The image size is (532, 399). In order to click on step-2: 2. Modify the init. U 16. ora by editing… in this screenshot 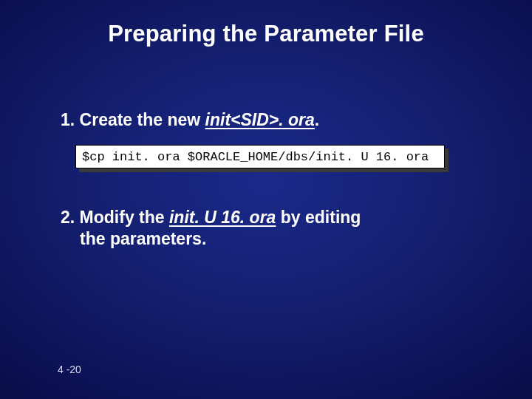, I will do `click(274, 228)`.